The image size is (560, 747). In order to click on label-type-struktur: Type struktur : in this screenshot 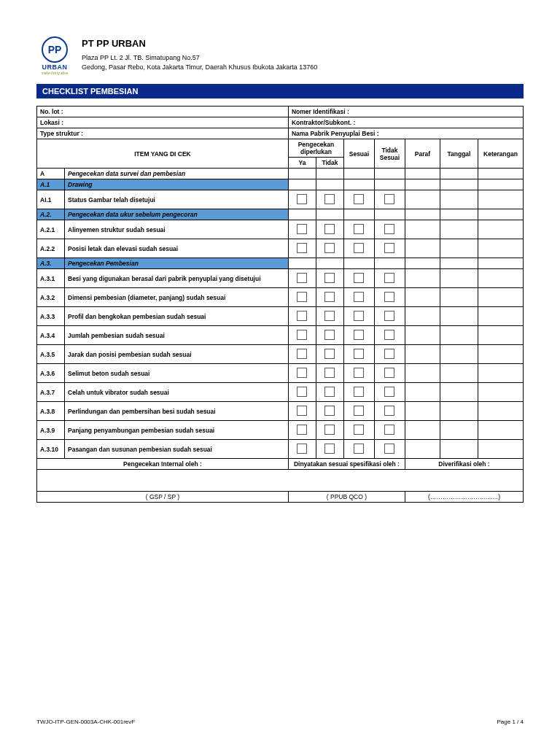, I will do `click(163, 134)`.